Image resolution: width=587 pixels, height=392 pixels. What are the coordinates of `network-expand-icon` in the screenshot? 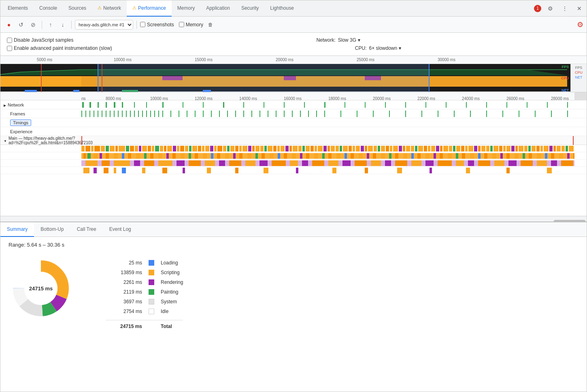 It's located at (5, 105).